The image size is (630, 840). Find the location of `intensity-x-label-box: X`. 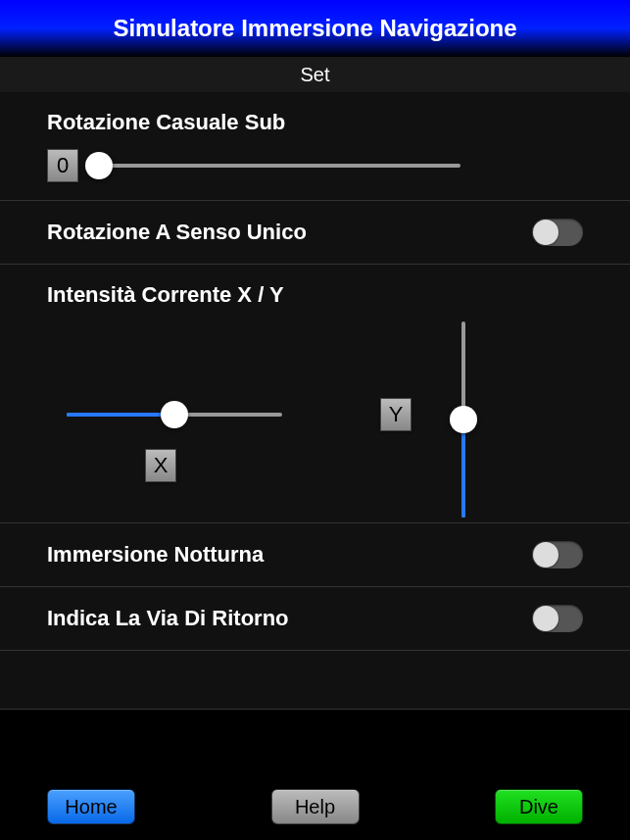

intensity-x-label-box: X is located at coordinates (161, 466).